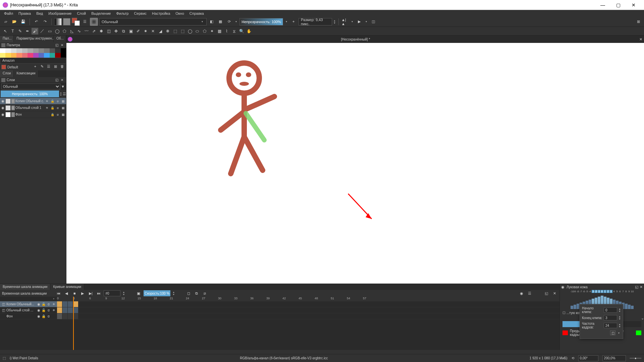 This screenshot has height=362, width=644. What do you see at coordinates (140, 13) in the screenshot?
I see `menu-tools: Сервис` at bounding box center [140, 13].